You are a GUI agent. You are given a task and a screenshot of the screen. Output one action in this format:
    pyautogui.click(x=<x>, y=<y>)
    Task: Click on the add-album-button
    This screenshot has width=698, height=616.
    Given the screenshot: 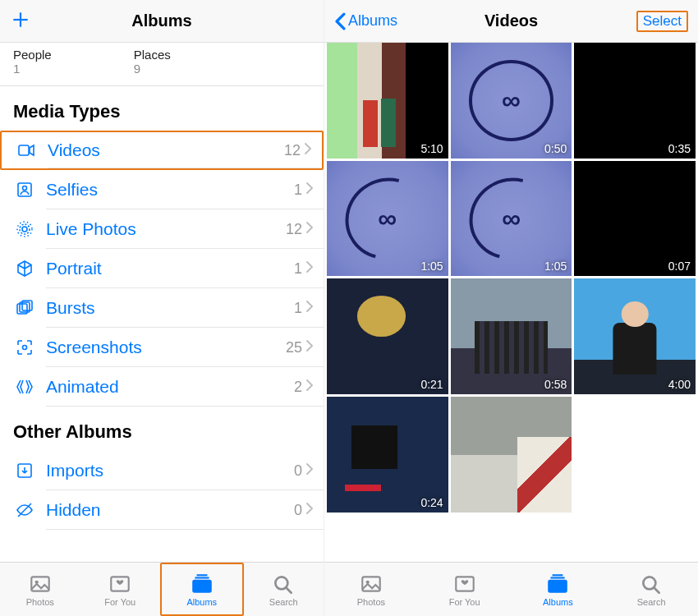 What is the action you would take?
    pyautogui.click(x=21, y=21)
    